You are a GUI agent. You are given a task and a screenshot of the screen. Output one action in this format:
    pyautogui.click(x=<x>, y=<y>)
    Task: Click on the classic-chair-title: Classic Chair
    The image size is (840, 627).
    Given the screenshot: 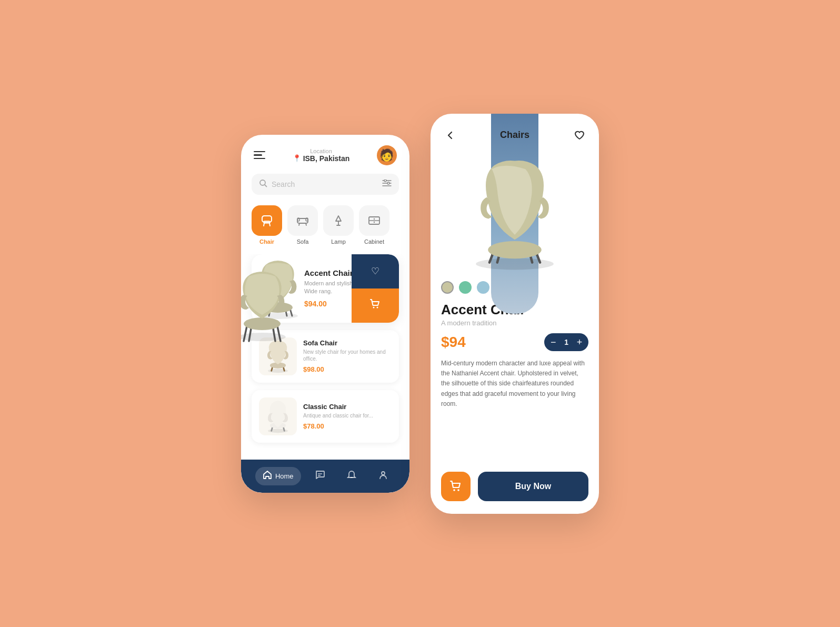 What is the action you would take?
    pyautogui.click(x=347, y=406)
    